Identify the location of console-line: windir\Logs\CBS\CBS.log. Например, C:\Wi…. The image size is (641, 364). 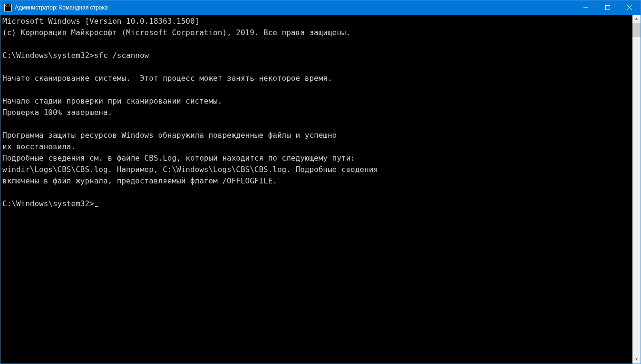
(317, 170).